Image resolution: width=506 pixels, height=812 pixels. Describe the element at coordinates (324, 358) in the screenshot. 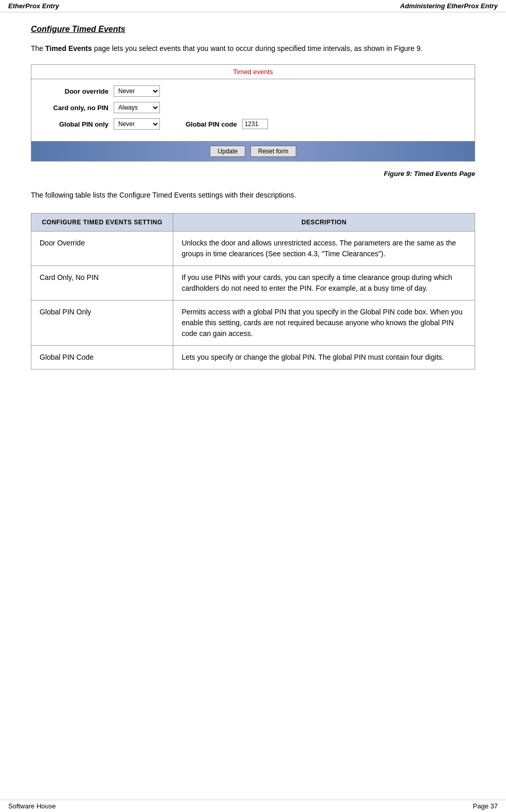

I see `setting-description: Lets you specify or change the global PI…` at that location.